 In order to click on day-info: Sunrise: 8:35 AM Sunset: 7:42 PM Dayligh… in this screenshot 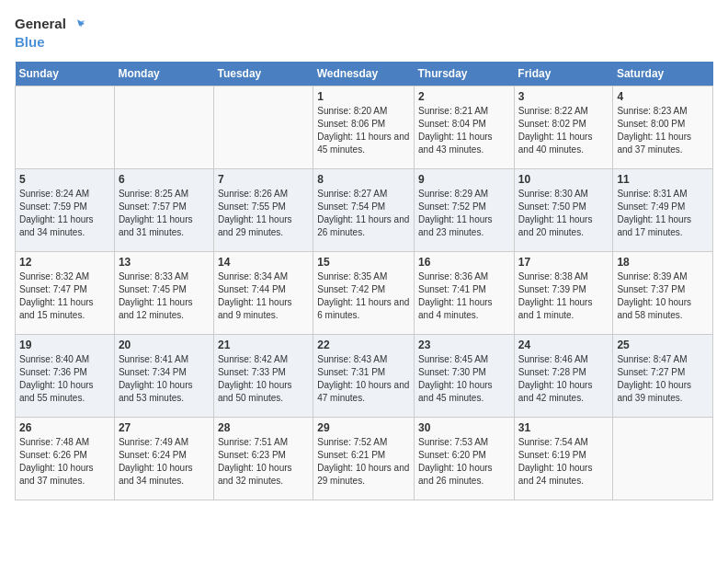, I will do `click(364, 296)`.